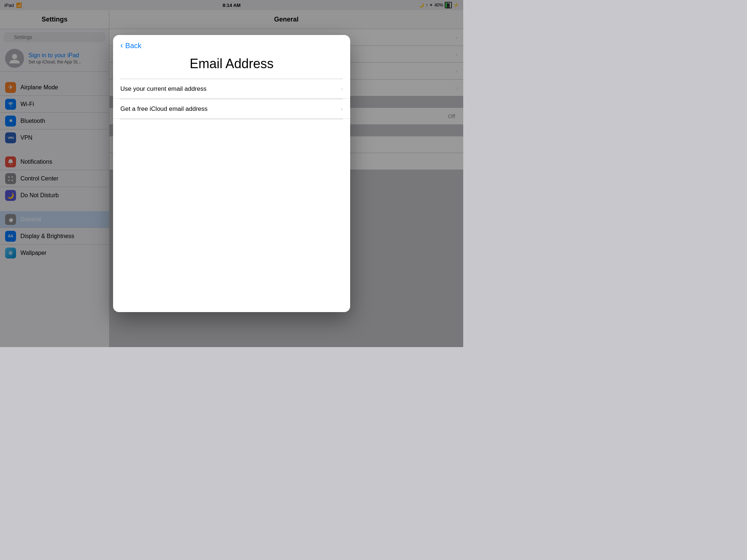  I want to click on use-current-email-option: Use your current email address ›, so click(232, 89).